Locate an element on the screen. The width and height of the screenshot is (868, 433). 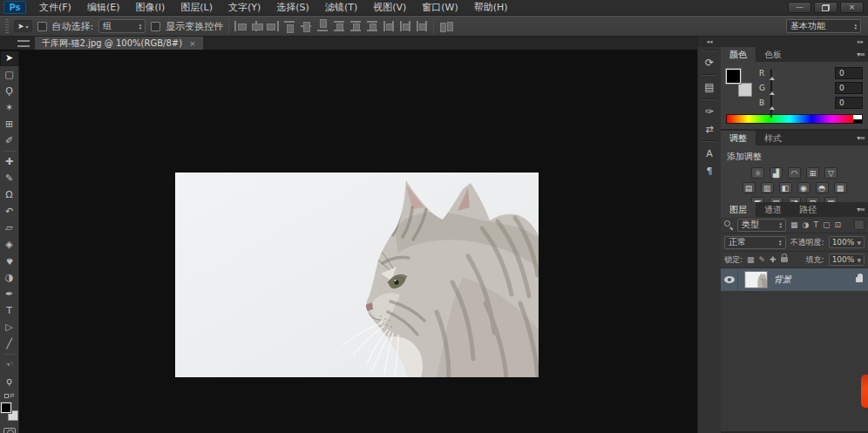
red-value-field: 0 is located at coordinates (849, 73).